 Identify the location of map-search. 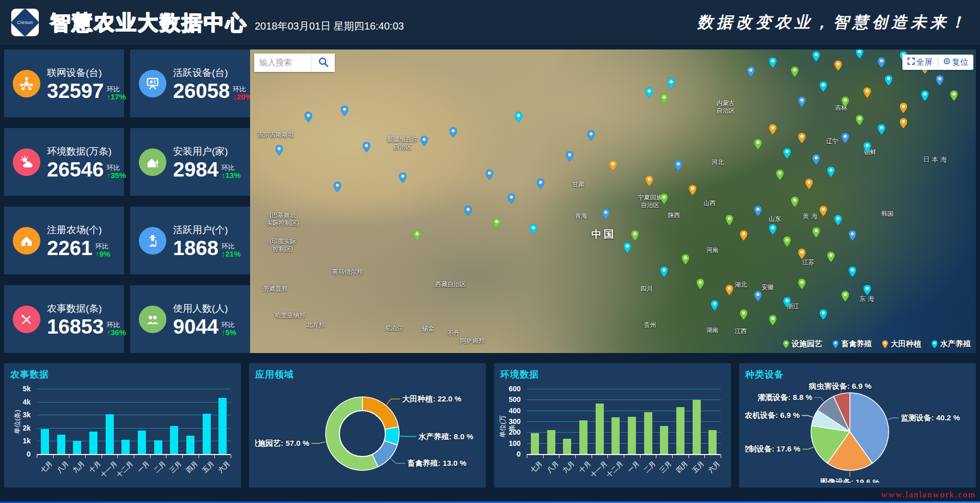
(295, 63).